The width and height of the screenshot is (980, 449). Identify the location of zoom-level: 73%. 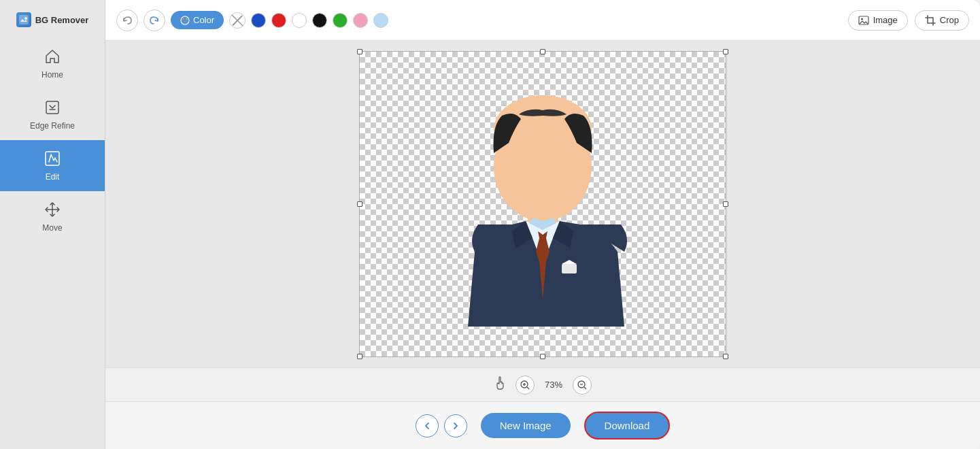
(554, 385).